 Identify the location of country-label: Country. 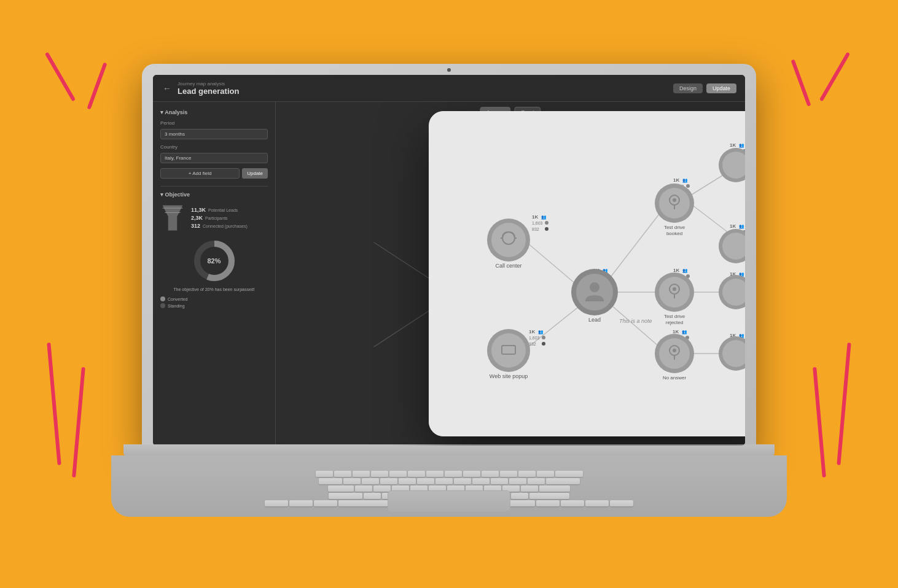
(214, 147).